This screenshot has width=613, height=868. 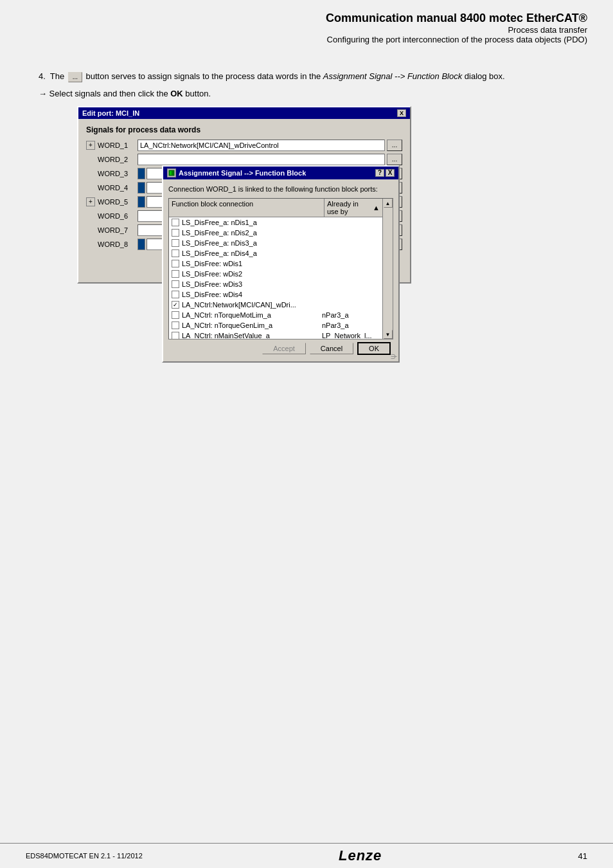 What do you see at coordinates (385, 173) in the screenshot?
I see `assignment-title-btns: ? X` at bounding box center [385, 173].